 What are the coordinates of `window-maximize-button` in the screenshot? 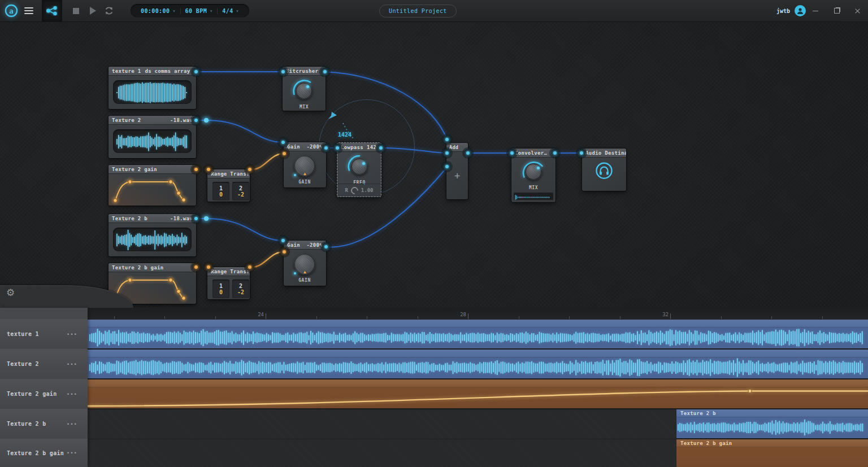 It's located at (837, 11).